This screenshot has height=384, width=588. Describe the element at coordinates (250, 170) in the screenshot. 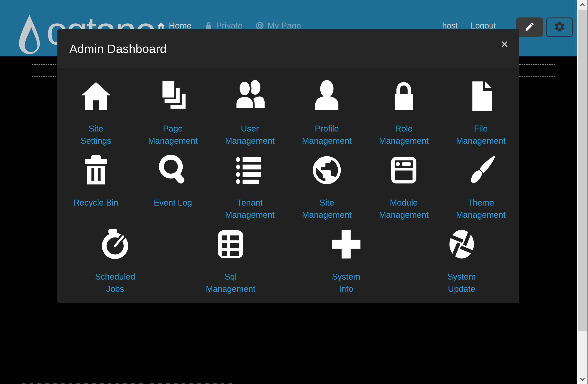

I see `list-icon` at that location.